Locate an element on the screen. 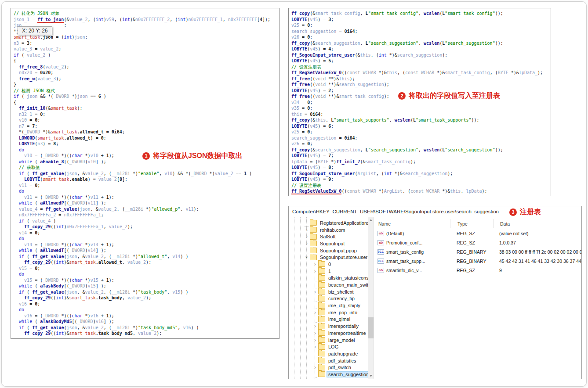 The height and width of the screenshot is (388, 588). registry-tree-item-rohitab-com: ›rohitab.com is located at coordinates (331, 230).